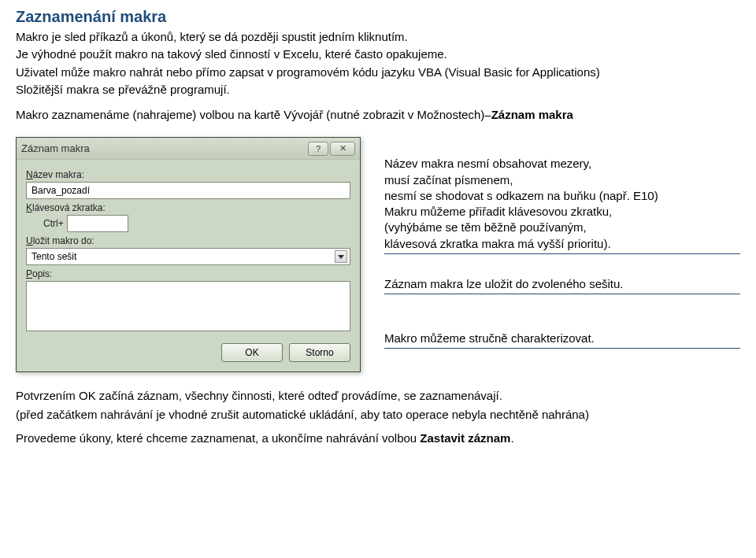  Describe the element at coordinates (343, 149) in the screenshot. I see `close-icon: ✕` at that location.